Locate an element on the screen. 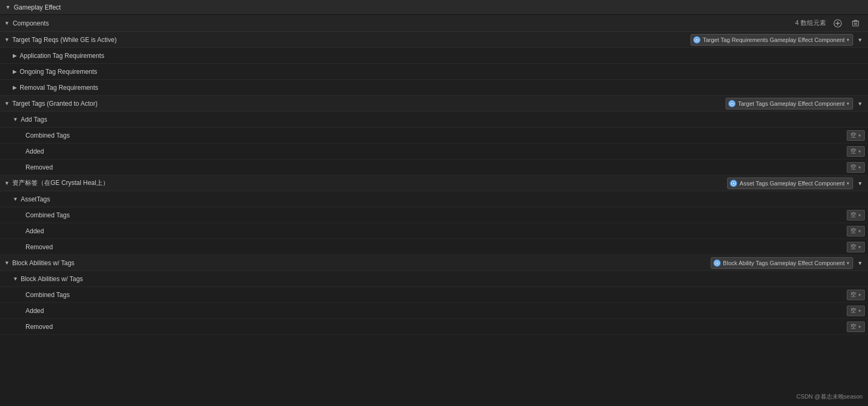 Image resolution: width=868 pixels, height=406 pixels. combined-tags-3-right: 空 ▾ is located at coordinates (857, 295).